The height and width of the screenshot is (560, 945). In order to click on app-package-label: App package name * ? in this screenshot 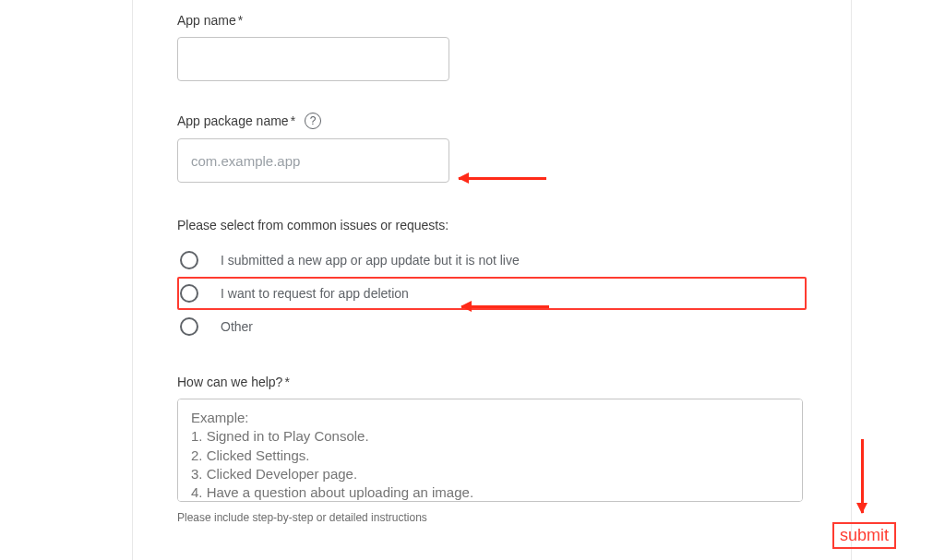, I will do `click(492, 121)`.